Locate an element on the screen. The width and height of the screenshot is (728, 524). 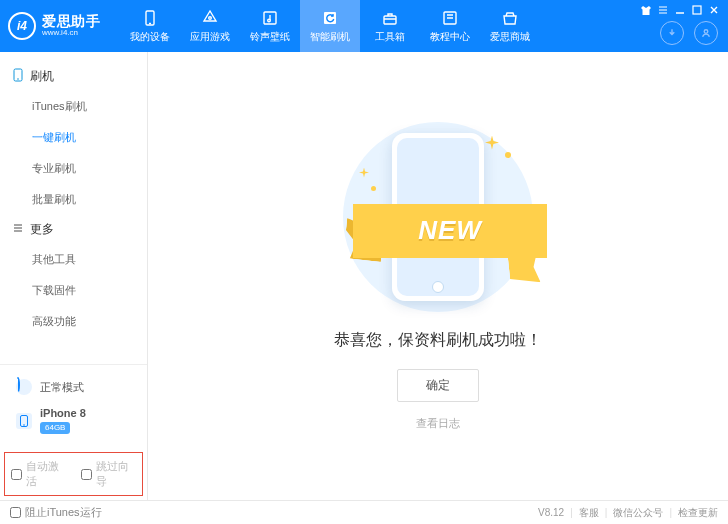
nav-refresh: 智能刷机 is located at coordinates (330, 26).